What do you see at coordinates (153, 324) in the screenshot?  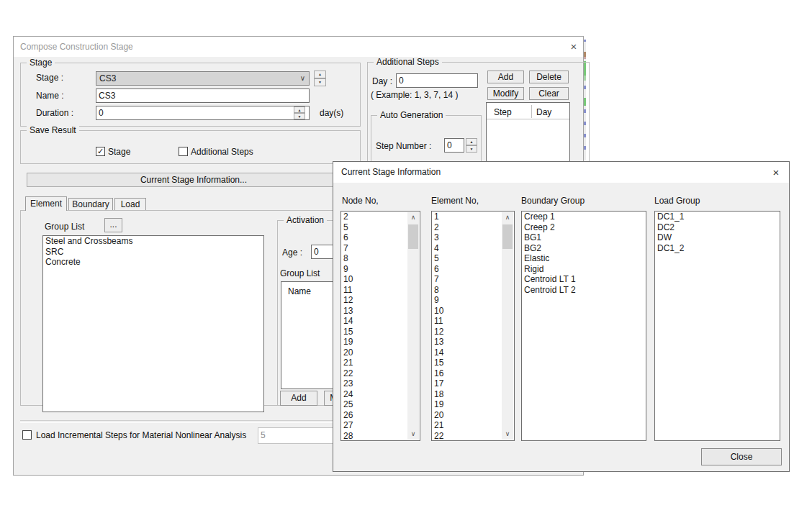 I see `element-group-list: Steel and CrossbeamsSRCConcrete` at bounding box center [153, 324].